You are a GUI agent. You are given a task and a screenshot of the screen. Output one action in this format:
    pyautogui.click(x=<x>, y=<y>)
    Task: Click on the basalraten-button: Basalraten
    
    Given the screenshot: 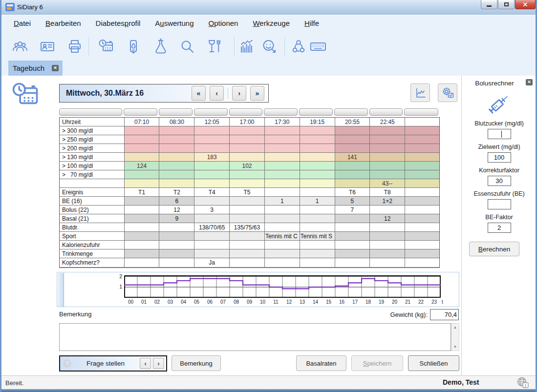 What is the action you would take?
    pyautogui.click(x=322, y=363)
    